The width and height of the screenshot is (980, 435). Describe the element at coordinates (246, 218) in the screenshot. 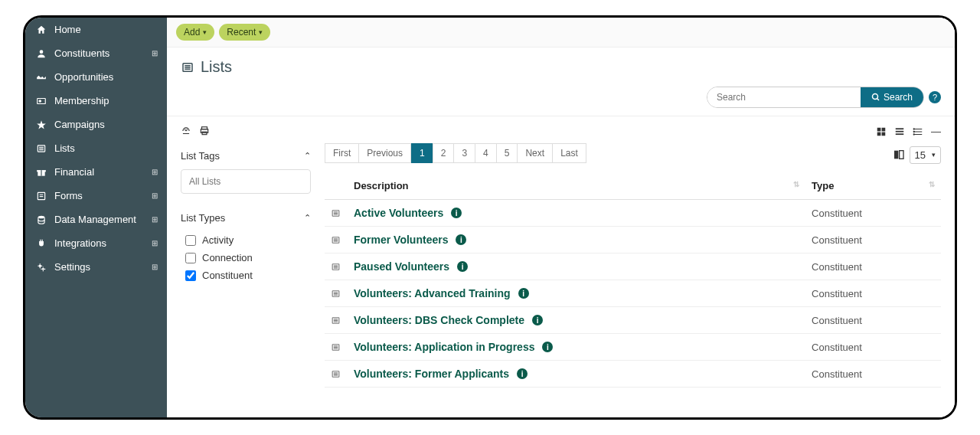

I see `list-types-header: List Types ⌃` at that location.